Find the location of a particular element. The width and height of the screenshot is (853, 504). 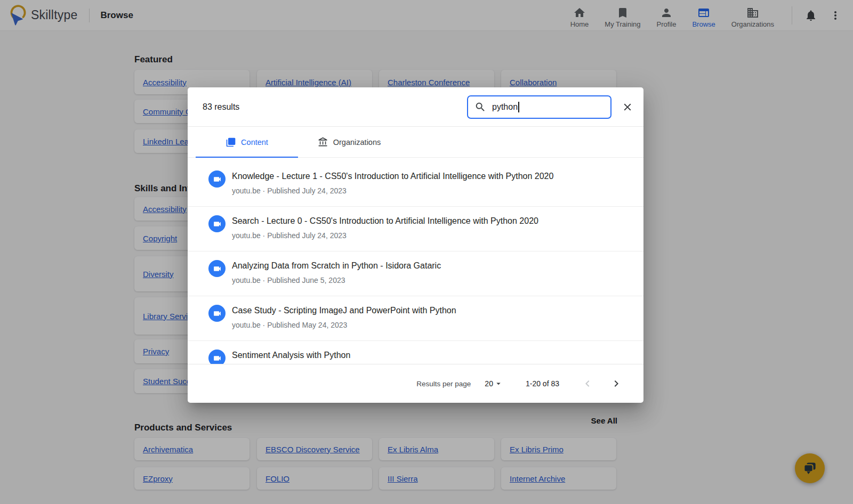

modal-header: 83 results python is located at coordinates (416, 107).